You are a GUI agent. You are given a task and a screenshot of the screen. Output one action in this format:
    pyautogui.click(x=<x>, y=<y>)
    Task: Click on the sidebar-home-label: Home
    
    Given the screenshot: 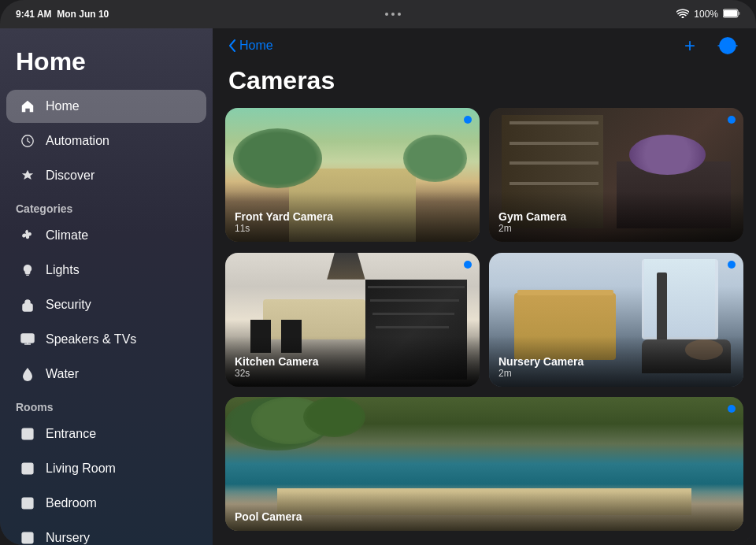 What is the action you would take?
    pyautogui.click(x=63, y=106)
    